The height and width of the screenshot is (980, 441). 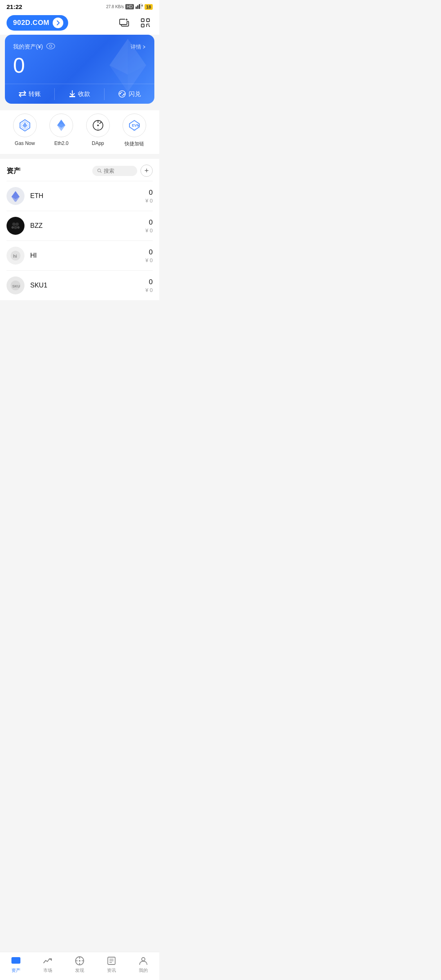 What do you see at coordinates (35, 94) in the screenshot?
I see `transfer-label: 转账` at bounding box center [35, 94].